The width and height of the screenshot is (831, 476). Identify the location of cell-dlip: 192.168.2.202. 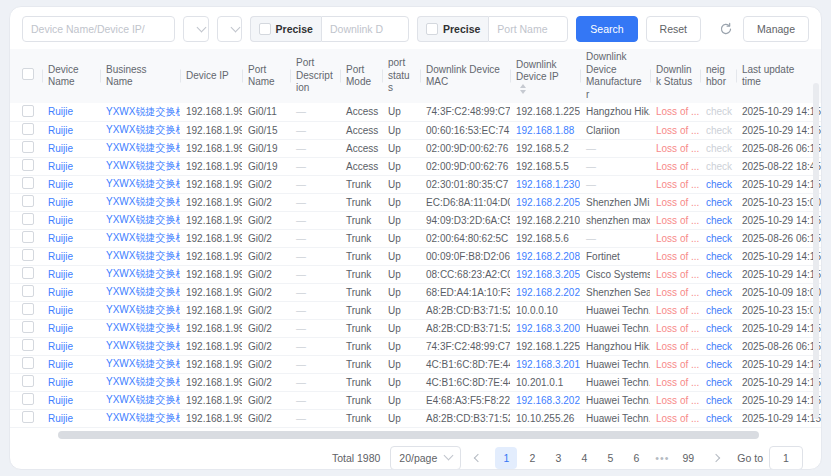
(545, 292).